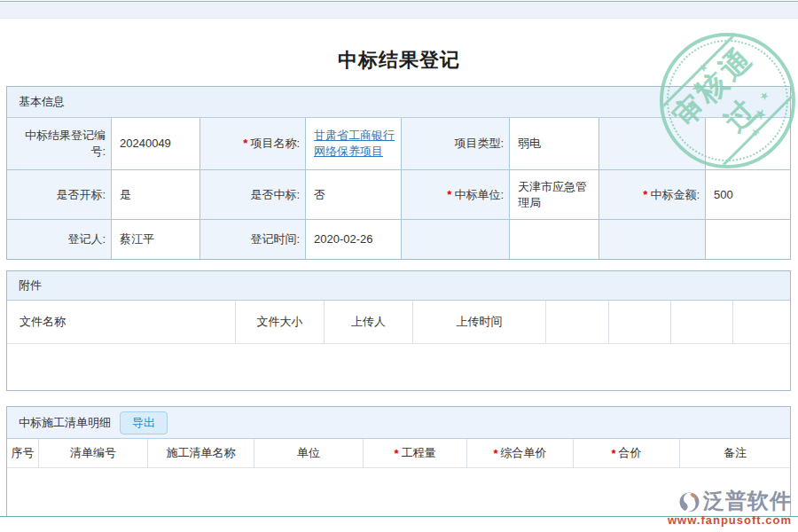  I want to click on page-title: 中标结果登记, so click(399, 60).